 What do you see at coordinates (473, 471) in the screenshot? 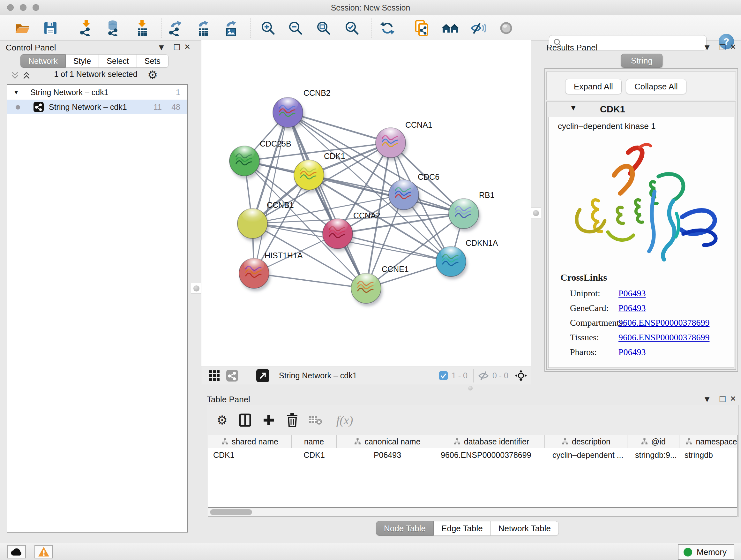
I see `node-table: shared namenamecanonical namedatabase id…` at bounding box center [473, 471].